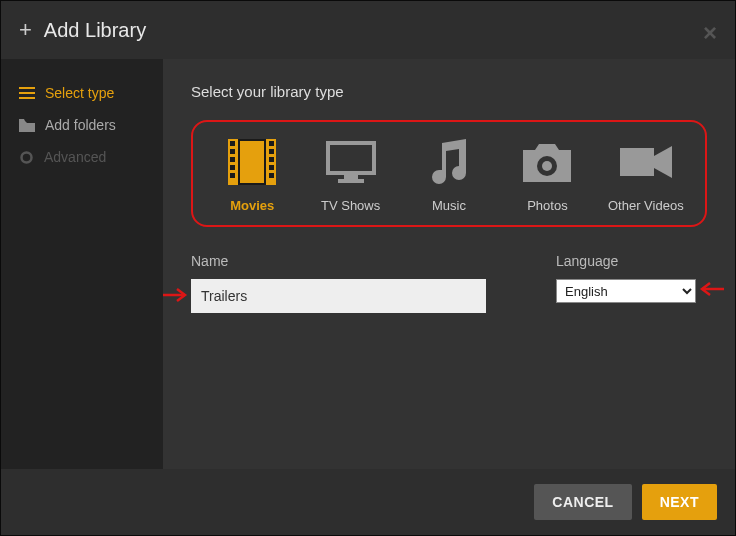 The width and height of the screenshot is (736, 536). I want to click on music-icon, so click(449, 162).